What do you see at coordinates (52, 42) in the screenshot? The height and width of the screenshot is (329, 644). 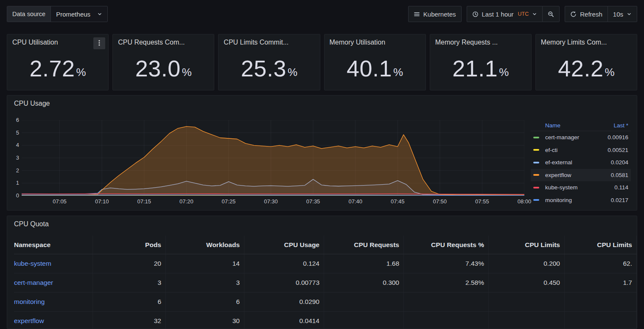 I see `stat-panel-title: CPU Utilisation` at bounding box center [52, 42].